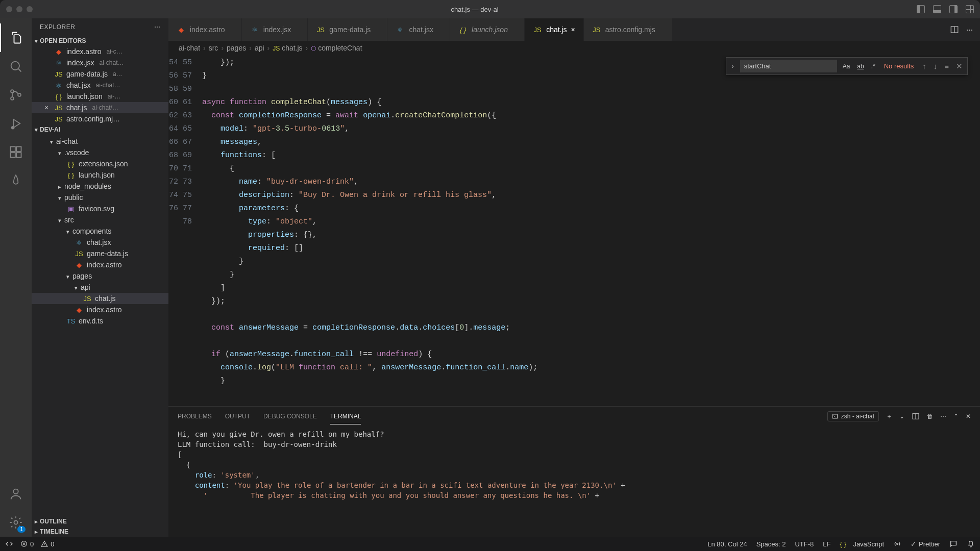 This screenshot has width=980, height=551. What do you see at coordinates (16, 38) in the screenshot?
I see `activity-explorer` at bounding box center [16, 38].